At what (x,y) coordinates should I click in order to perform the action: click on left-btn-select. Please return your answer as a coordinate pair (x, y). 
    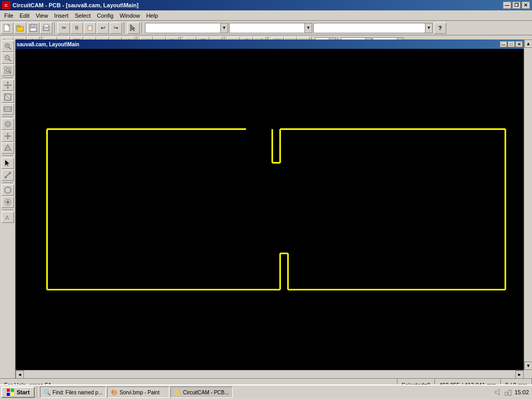
    Looking at the image, I should click on (8, 163).